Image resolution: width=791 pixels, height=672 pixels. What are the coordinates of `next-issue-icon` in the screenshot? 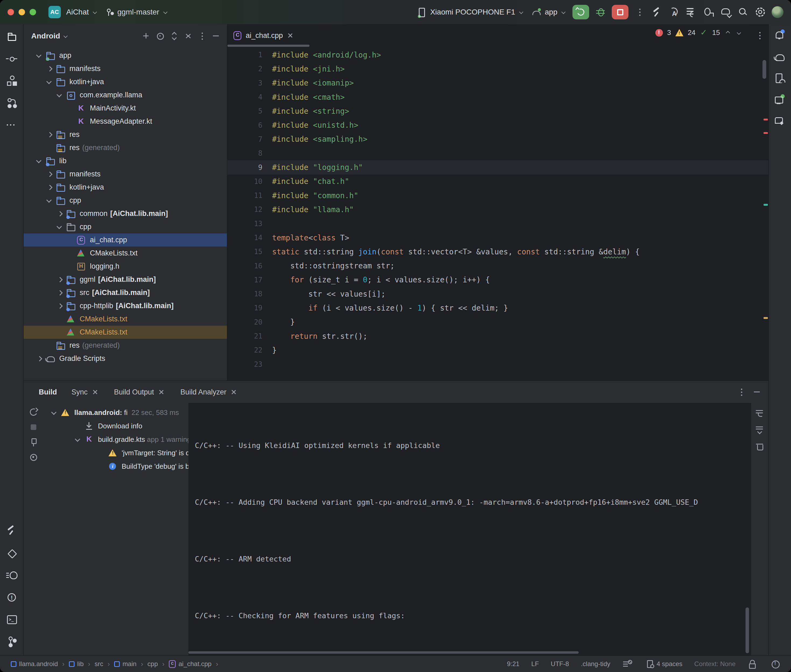 It's located at (739, 33).